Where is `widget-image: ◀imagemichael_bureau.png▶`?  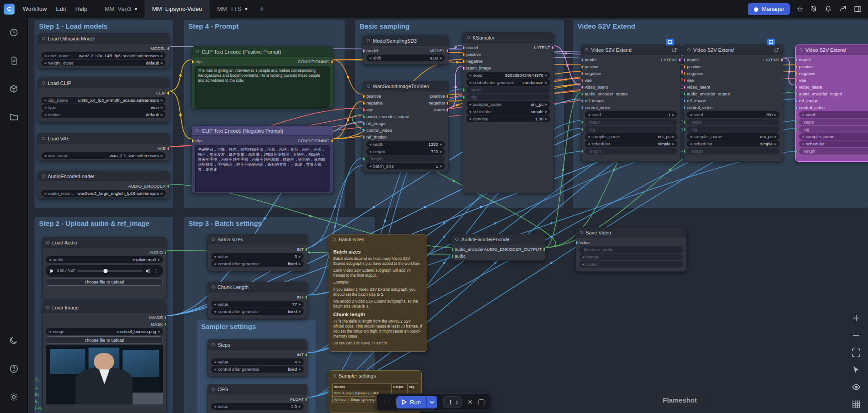
widget-image: ◀imagemichael_bureau.png▶ is located at coordinates (104, 332).